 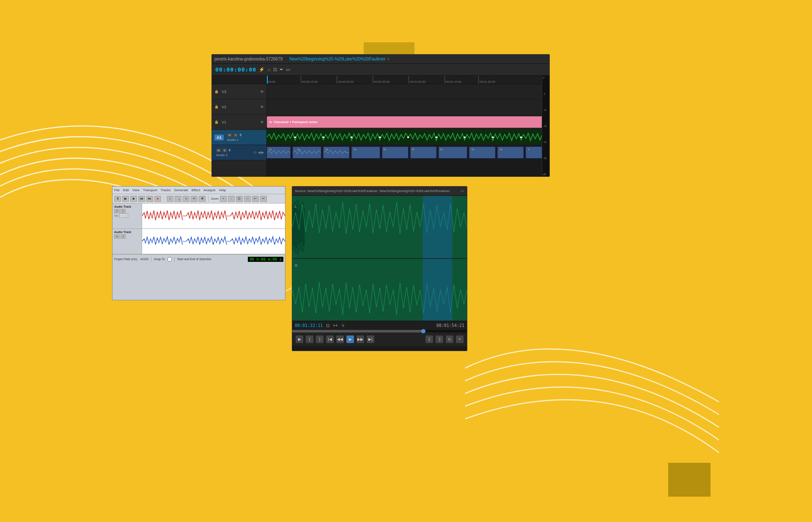 I want to click on track-eye-v2: 👁, so click(x=262, y=107).